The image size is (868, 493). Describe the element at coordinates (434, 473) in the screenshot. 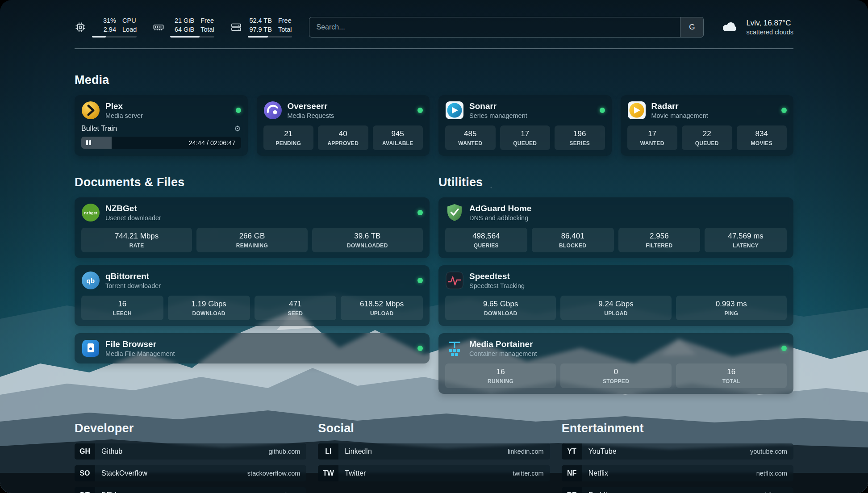

I see `bookmark-twitter: TW Twitter twitter.com` at that location.